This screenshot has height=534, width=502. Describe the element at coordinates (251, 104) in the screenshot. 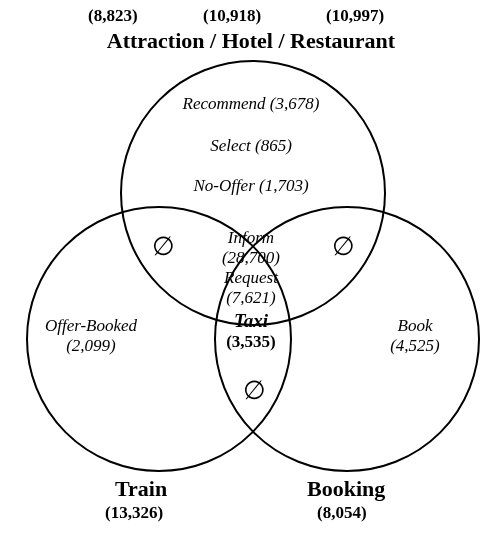

I see `region-top-recommend: Recommend (3,678)` at that location.